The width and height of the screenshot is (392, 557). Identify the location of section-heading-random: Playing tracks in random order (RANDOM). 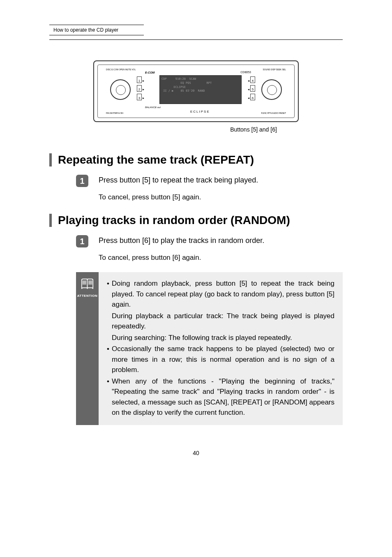
(196, 220).